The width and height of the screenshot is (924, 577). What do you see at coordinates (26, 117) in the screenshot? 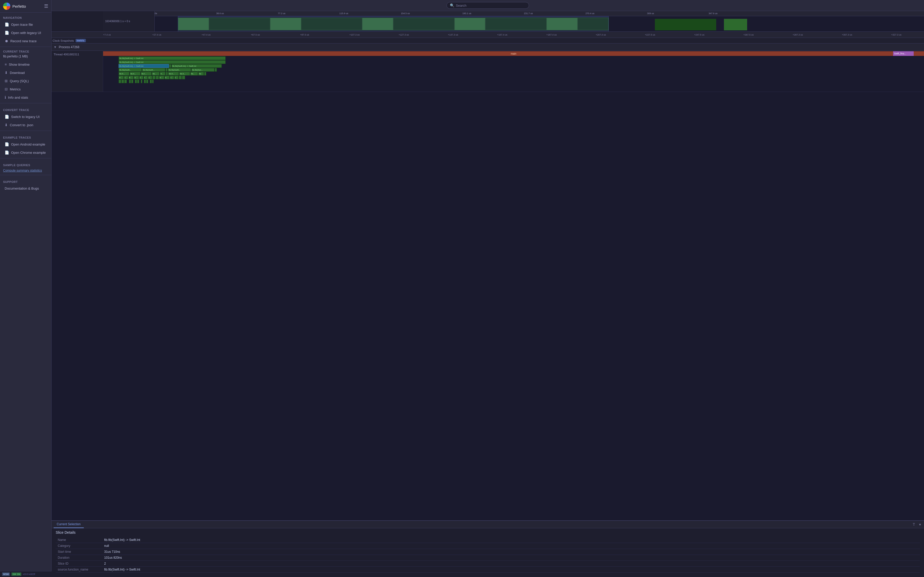
I see `sidebar-item-switch-legacy-ui: 📄 Switch to legacy UI` at bounding box center [26, 117].